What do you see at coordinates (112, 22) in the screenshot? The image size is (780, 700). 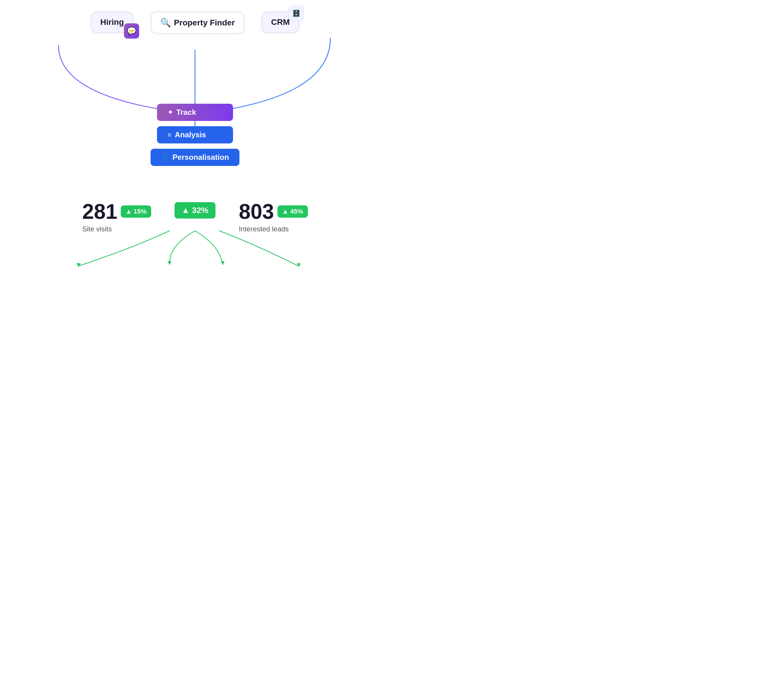 I see `source-card-hiring: Hiring 💬 ⭐` at bounding box center [112, 22].